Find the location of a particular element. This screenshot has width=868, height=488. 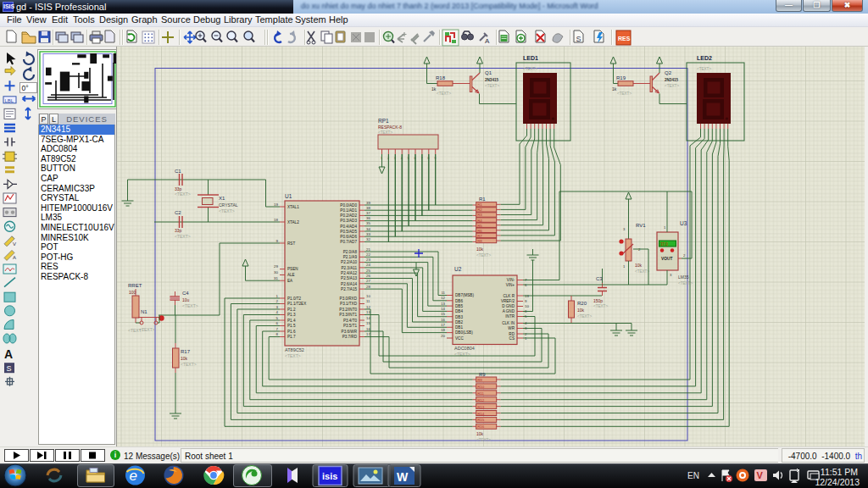

svg-text: W is located at coordinates (403, 477).